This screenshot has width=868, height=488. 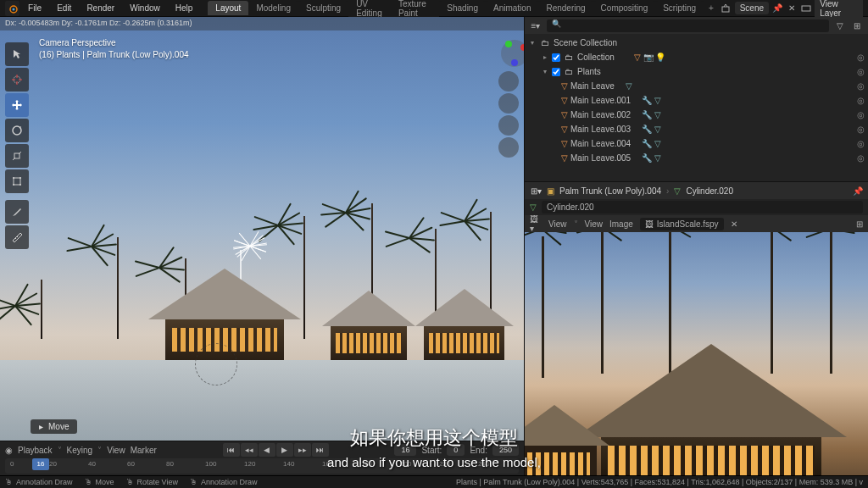 What do you see at coordinates (857, 25) in the screenshot?
I see `new-collection-icon: ⊞` at bounding box center [857, 25].